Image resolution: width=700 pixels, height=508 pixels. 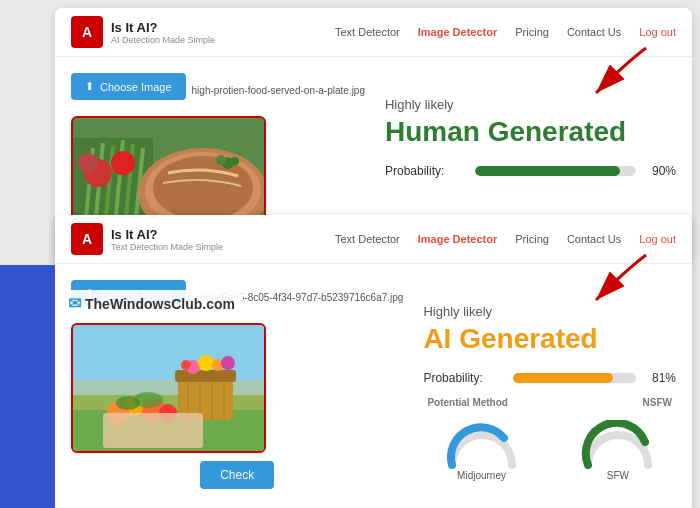 I want to click on nav-logout-1: Log out, so click(x=658, y=32).